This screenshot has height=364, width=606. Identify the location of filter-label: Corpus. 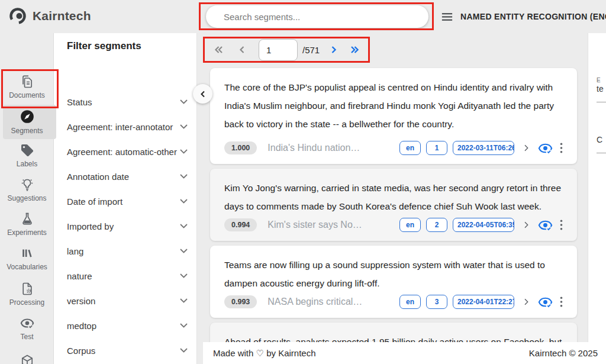
(81, 350).